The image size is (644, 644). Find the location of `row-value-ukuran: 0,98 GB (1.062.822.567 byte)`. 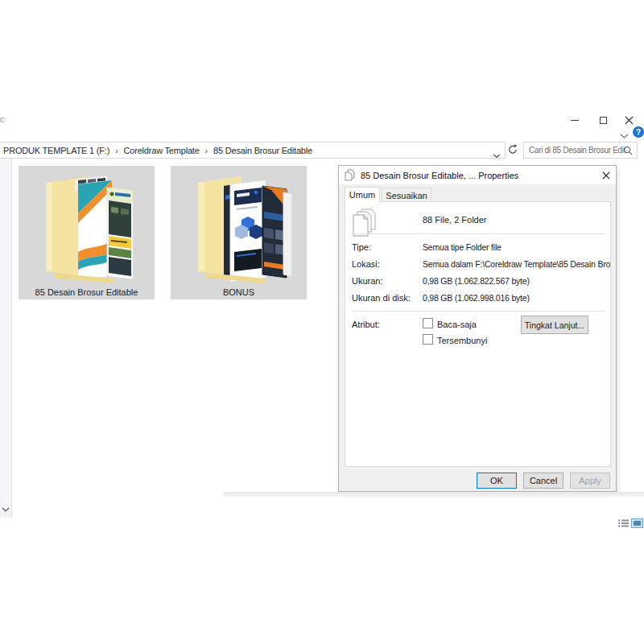

row-value-ukuran: 0,98 GB (1.062.822.567 byte) is located at coordinates (477, 281).